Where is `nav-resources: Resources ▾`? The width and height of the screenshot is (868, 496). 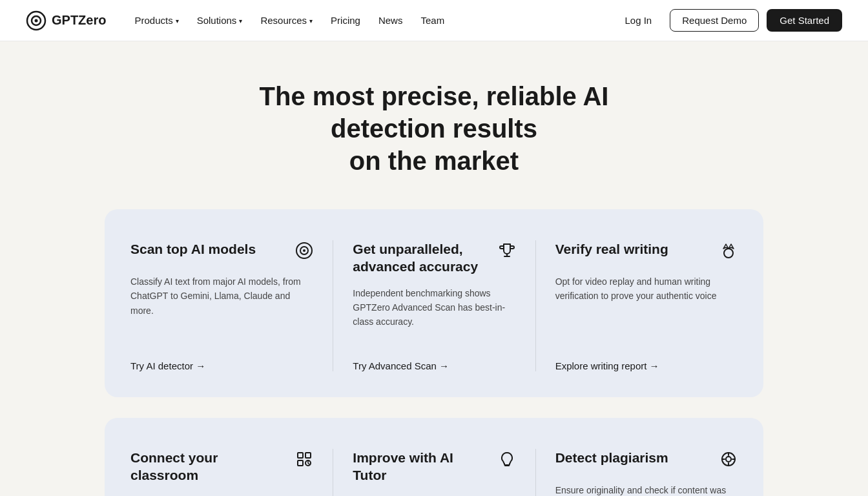 nav-resources: Resources ▾ is located at coordinates (287, 21).